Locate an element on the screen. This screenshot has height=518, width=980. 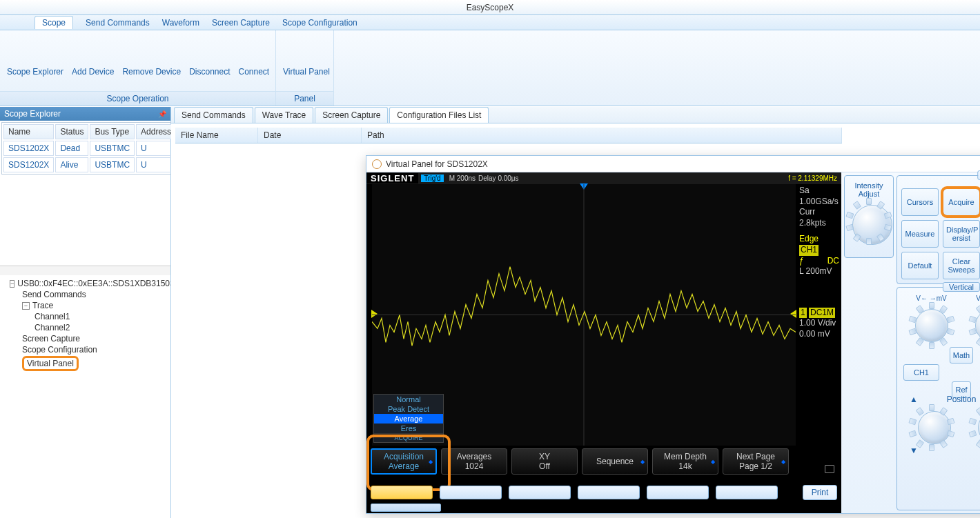
scrollbar-horizontal is located at coordinates (86, 270).